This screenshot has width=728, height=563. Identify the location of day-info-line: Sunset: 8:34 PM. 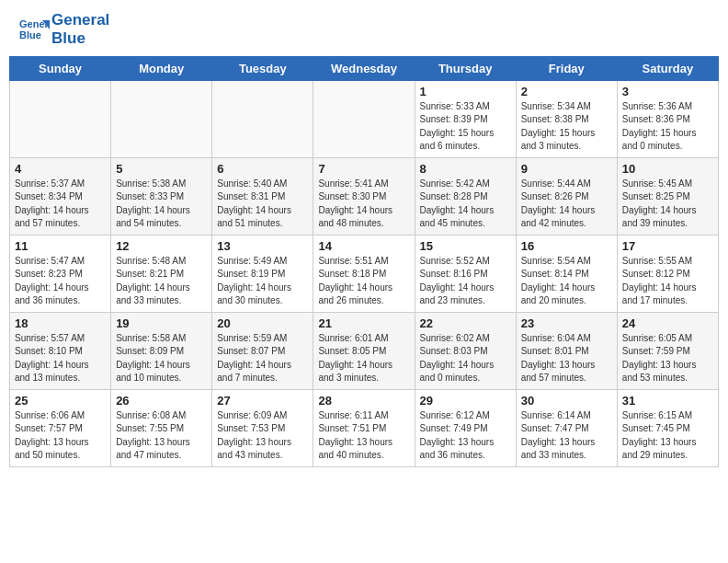
(61, 197).